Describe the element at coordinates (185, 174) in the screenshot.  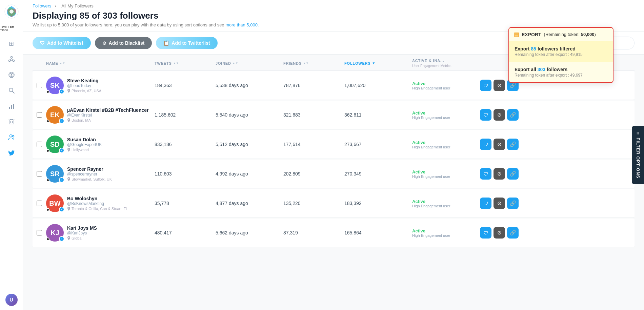
I see `tweets-3: 110,603` at that location.